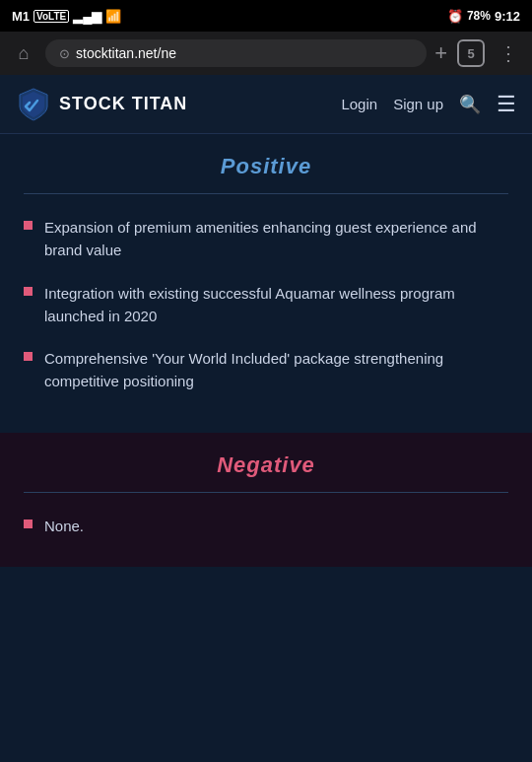 The width and height of the screenshot is (532, 762). I want to click on logo-icon, so click(33, 104).